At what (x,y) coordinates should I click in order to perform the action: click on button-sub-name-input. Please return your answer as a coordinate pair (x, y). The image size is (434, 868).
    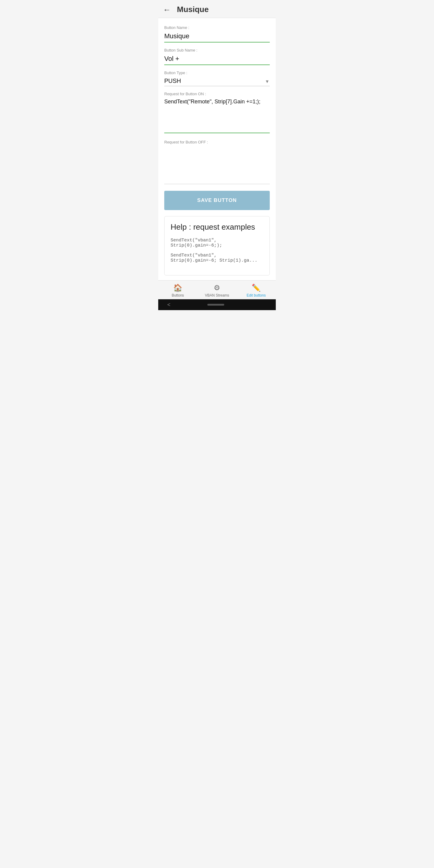
    Looking at the image, I should click on (217, 59).